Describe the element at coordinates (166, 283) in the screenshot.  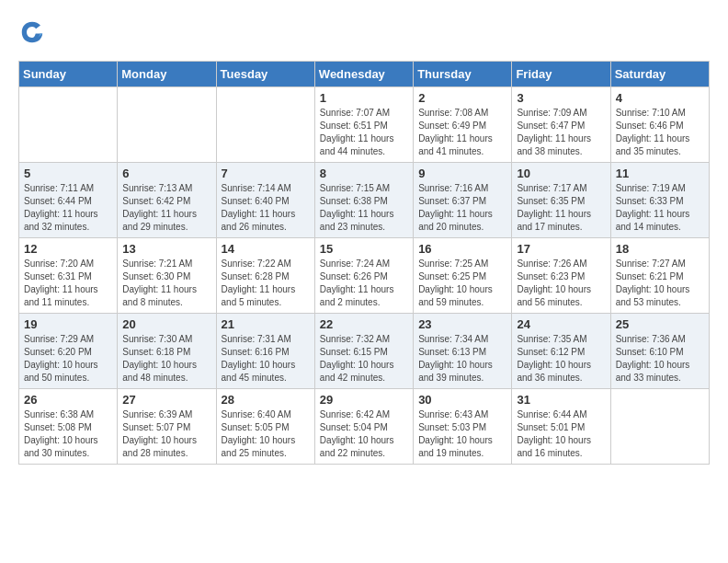
I see `day-info: Sunrise: 7:21 AM Sunset: 6:30 PM Dayligh…` at that location.